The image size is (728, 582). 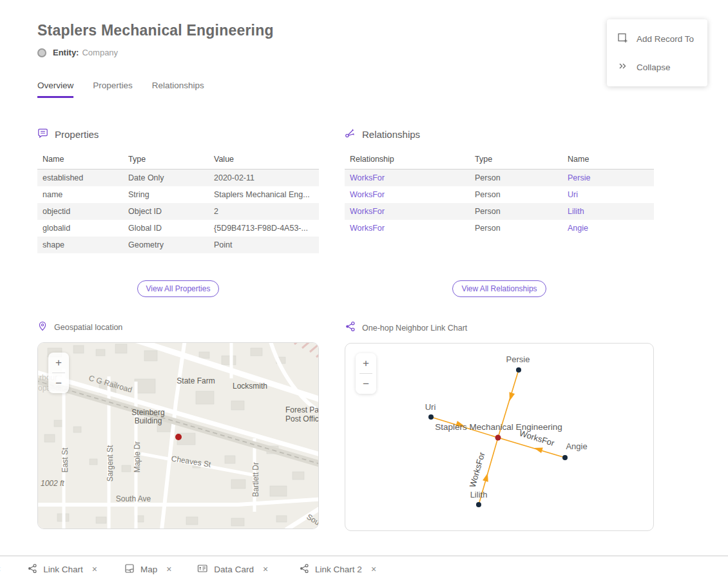 What do you see at coordinates (137, 458) in the screenshot?
I see `map-label-maple-dr: Maple Dr` at bounding box center [137, 458].